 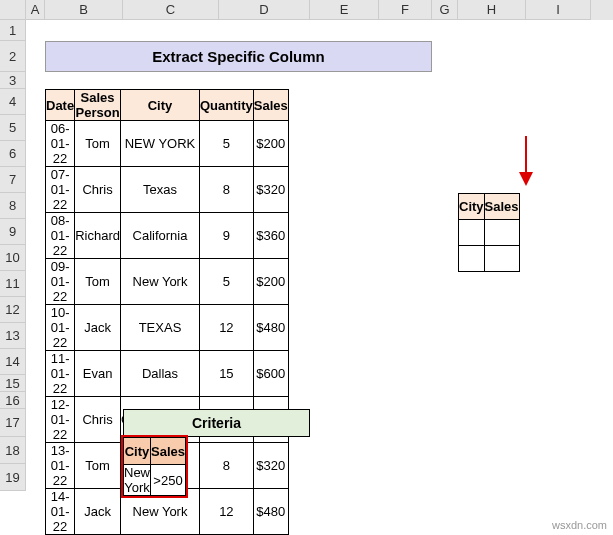 What do you see at coordinates (492, 10) in the screenshot?
I see `col-header-H: H` at bounding box center [492, 10].